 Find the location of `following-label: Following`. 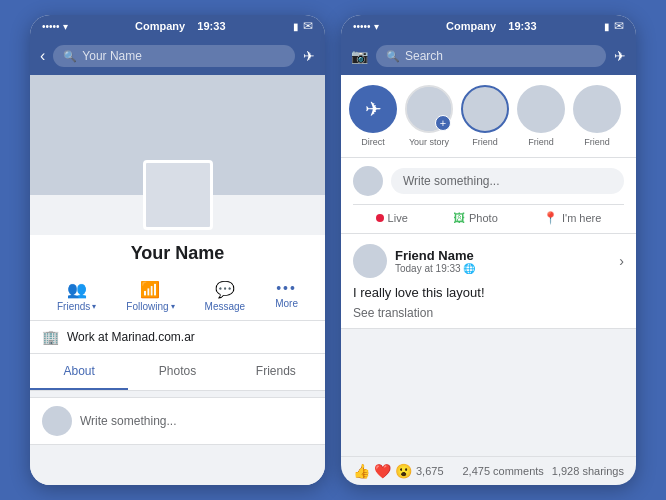

following-label: Following is located at coordinates (147, 306).